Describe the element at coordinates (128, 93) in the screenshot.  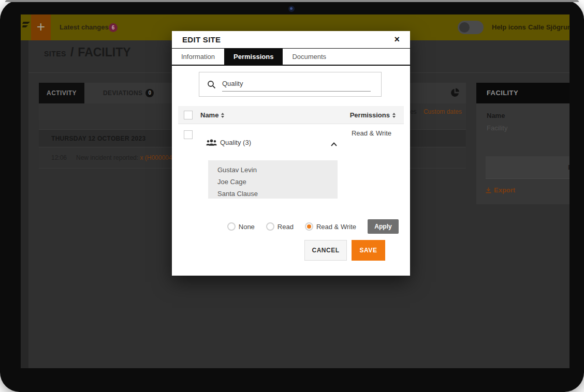
I see `tab-deviations: DEVIATIONS 0` at that location.